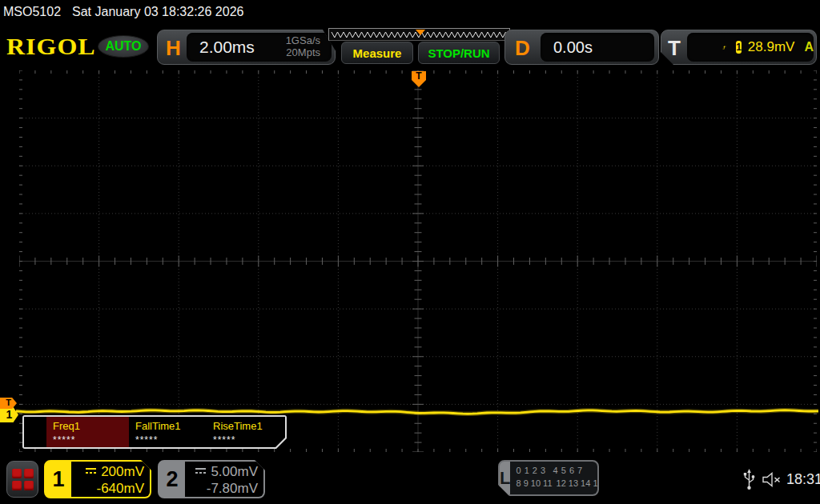 This screenshot has width=820, height=504. Describe the element at coordinates (567, 48) in the screenshot. I see `delay-value: 0.00s` at that location.